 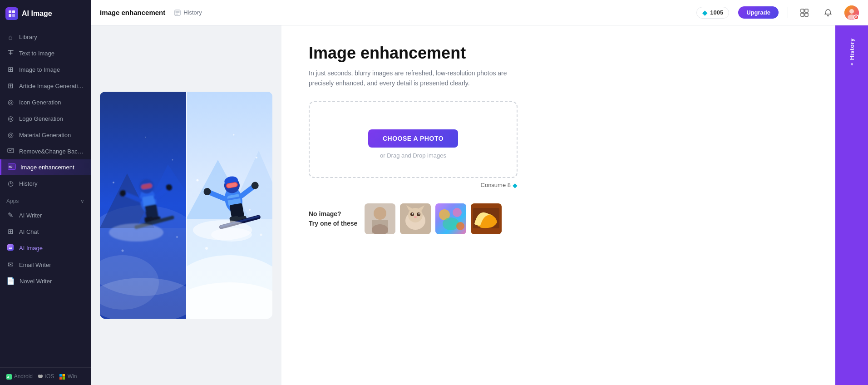 What do you see at coordinates (409, 78) in the screenshot?
I see `page-description: In just seconds, blurry images are refre…` at bounding box center [409, 78].